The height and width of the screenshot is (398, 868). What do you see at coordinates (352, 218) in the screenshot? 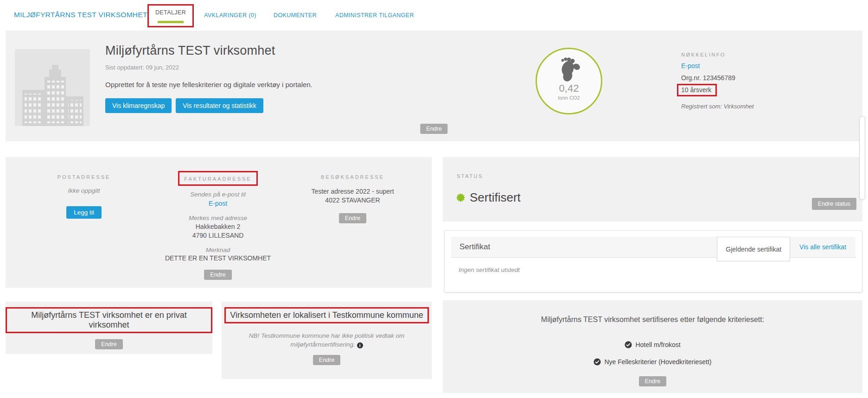
I see `edit-visiting-address-button: Endre` at bounding box center [352, 218].